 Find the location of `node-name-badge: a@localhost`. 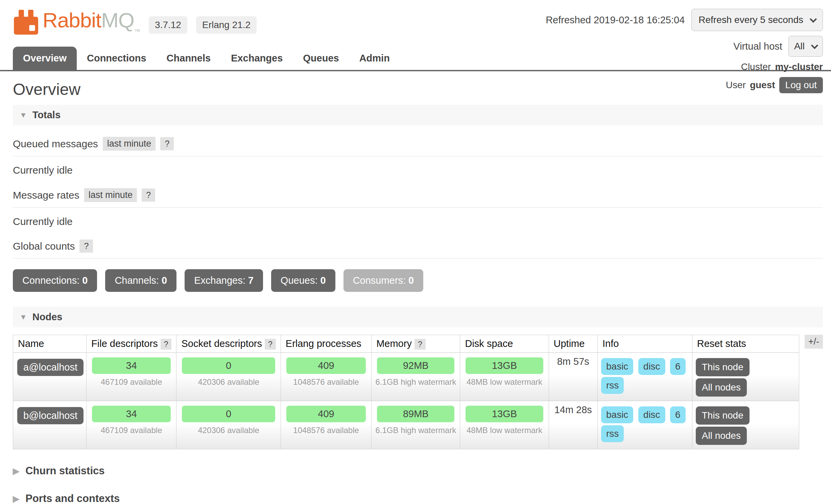

node-name-badge: a@localhost is located at coordinates (50, 368).